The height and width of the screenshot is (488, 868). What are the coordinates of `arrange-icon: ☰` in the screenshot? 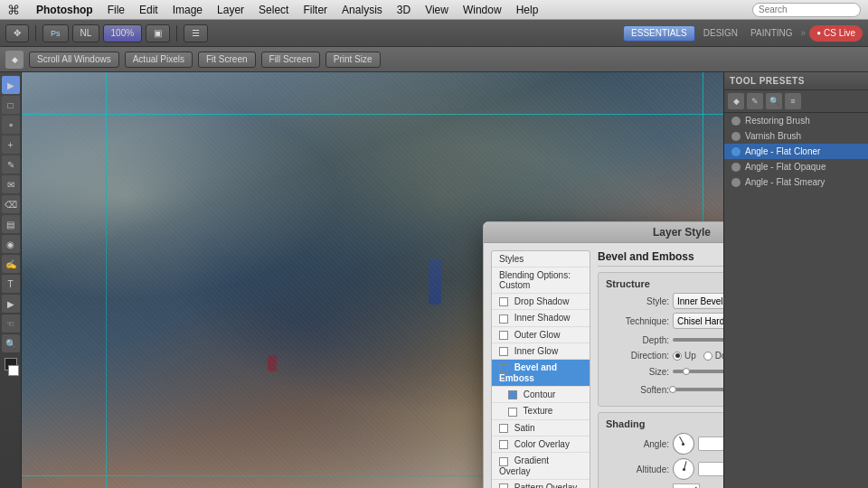 It's located at (195, 33).